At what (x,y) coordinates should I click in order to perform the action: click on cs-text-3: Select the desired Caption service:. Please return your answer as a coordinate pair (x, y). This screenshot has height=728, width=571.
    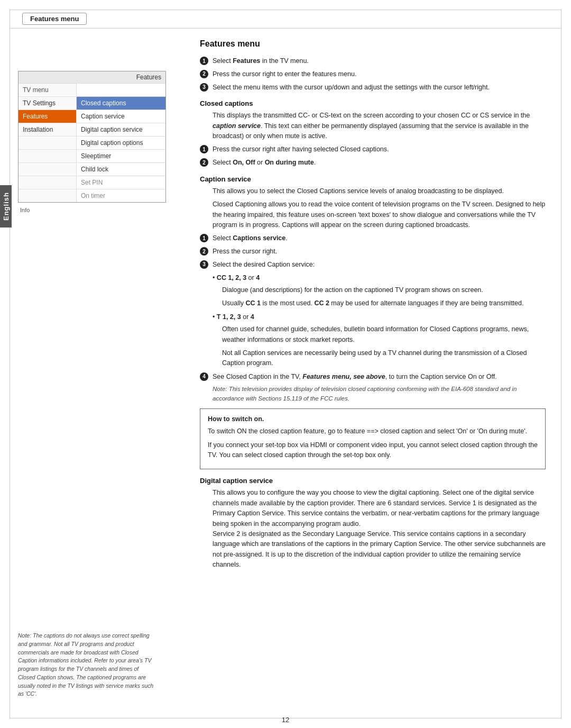
    Looking at the image, I should click on (263, 265).